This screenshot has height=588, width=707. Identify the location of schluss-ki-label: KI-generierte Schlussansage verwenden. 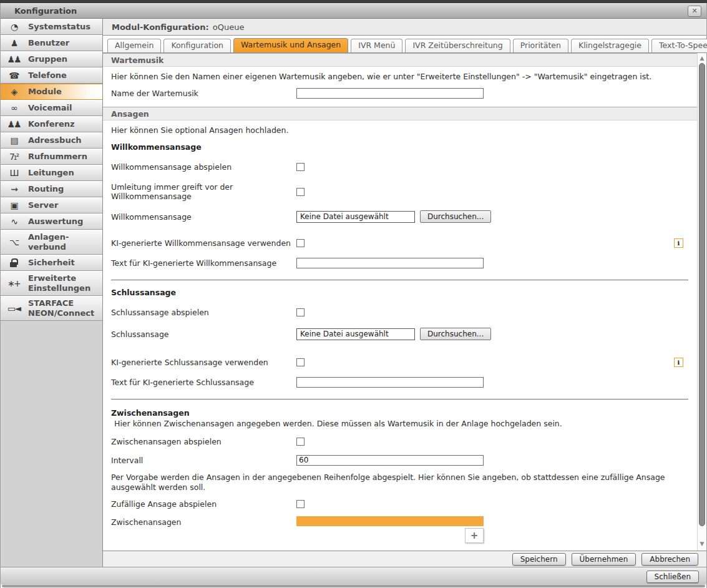
(203, 362).